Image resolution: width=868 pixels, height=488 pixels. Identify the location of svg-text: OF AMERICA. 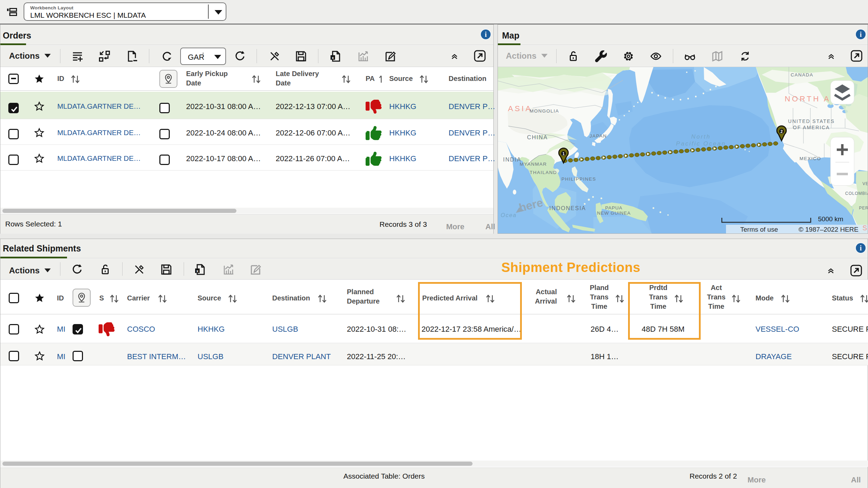
(811, 127).